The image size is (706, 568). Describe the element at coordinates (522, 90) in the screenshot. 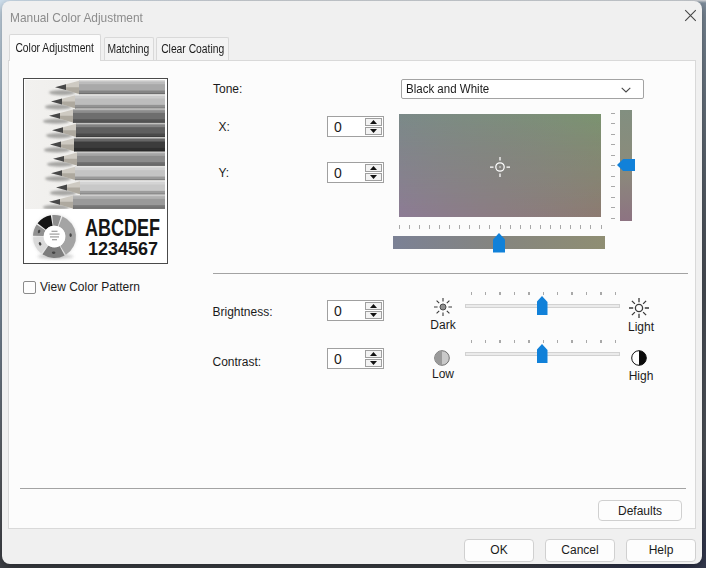

I see `tone-dropdown: Black and White` at that location.